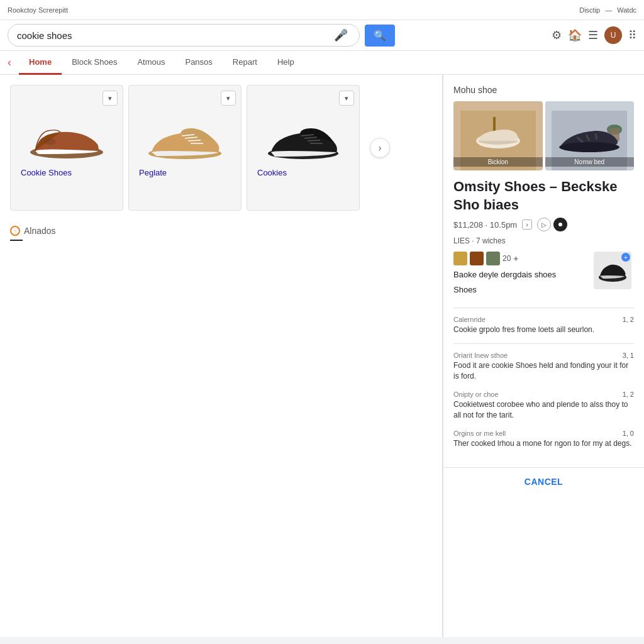 The height and width of the screenshot is (644, 644). Describe the element at coordinates (543, 90) in the screenshot. I see `mohu-title: Mohu shoe` at that location.